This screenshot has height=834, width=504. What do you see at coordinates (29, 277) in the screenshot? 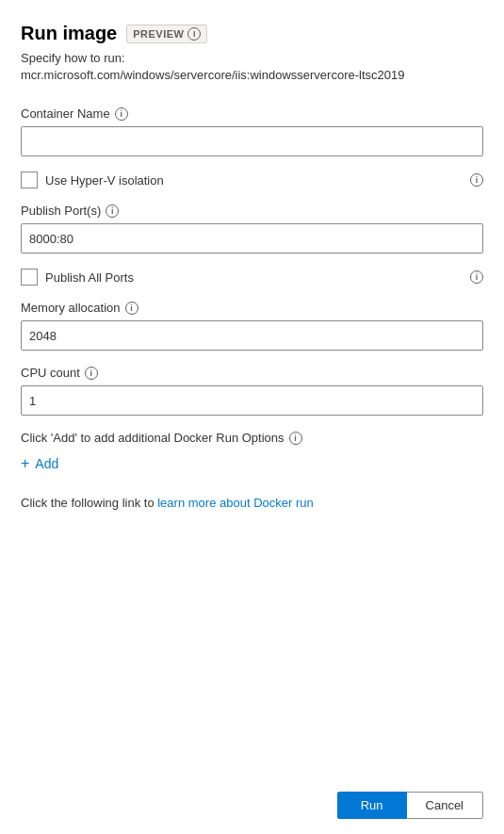
I see `publish-all-ports-checkbox` at bounding box center [29, 277].